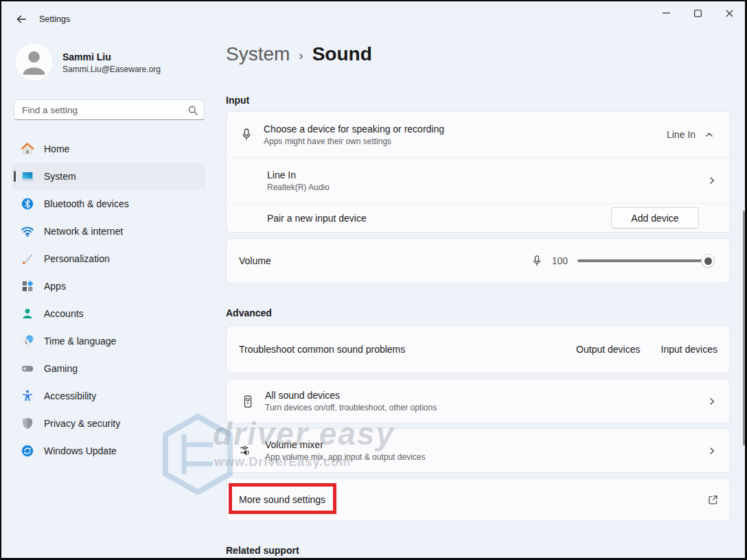  Describe the element at coordinates (27, 259) in the screenshot. I see `personalization-icon` at that location.